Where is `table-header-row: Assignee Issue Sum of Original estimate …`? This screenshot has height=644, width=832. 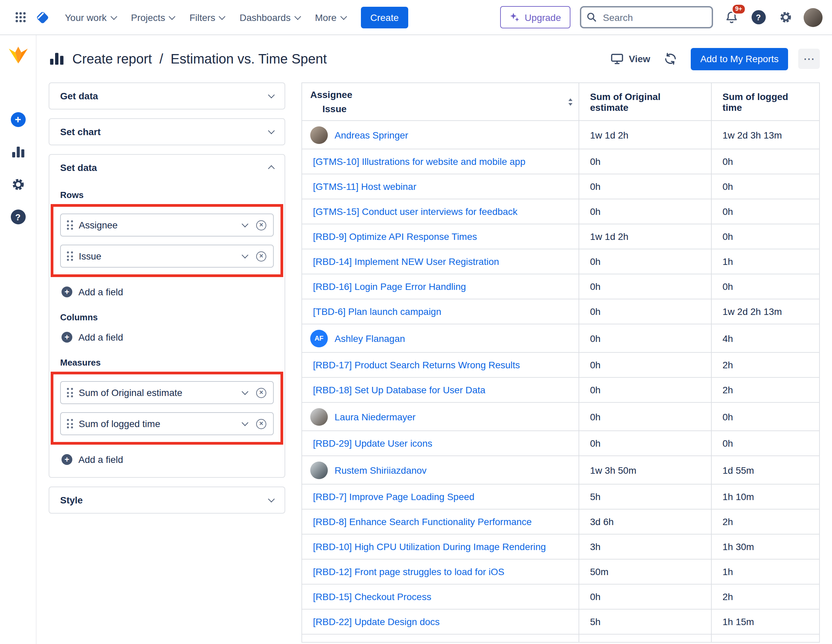 table-header-row: Assignee Issue Sum of Original estimate … is located at coordinates (561, 102).